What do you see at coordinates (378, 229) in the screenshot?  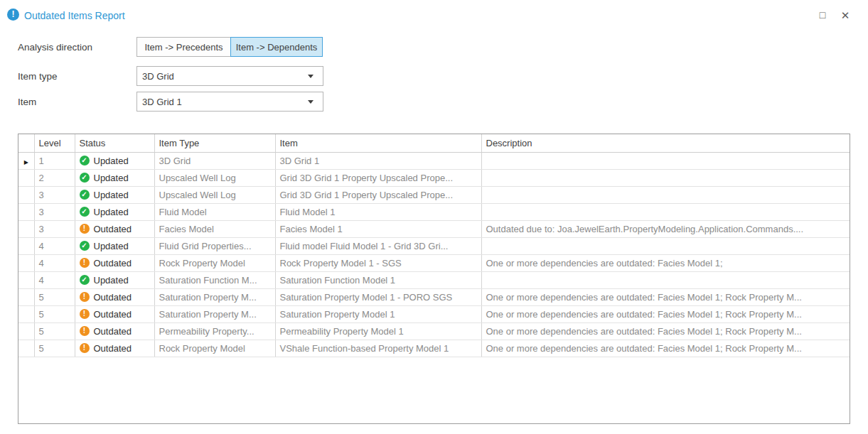 I see `item-cell: Facies Model 1` at bounding box center [378, 229].